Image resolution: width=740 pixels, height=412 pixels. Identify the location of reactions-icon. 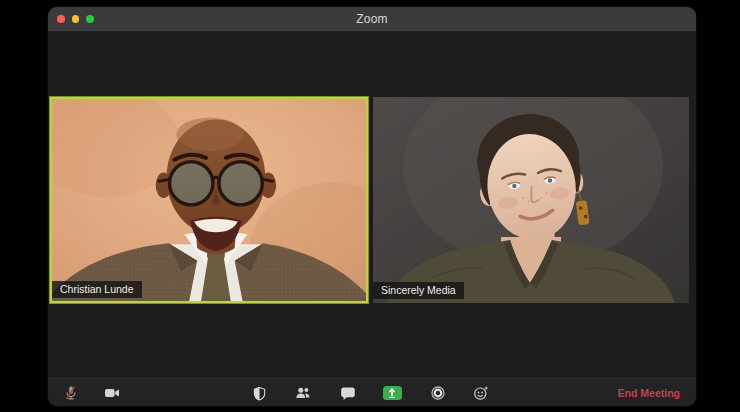
(481, 393).